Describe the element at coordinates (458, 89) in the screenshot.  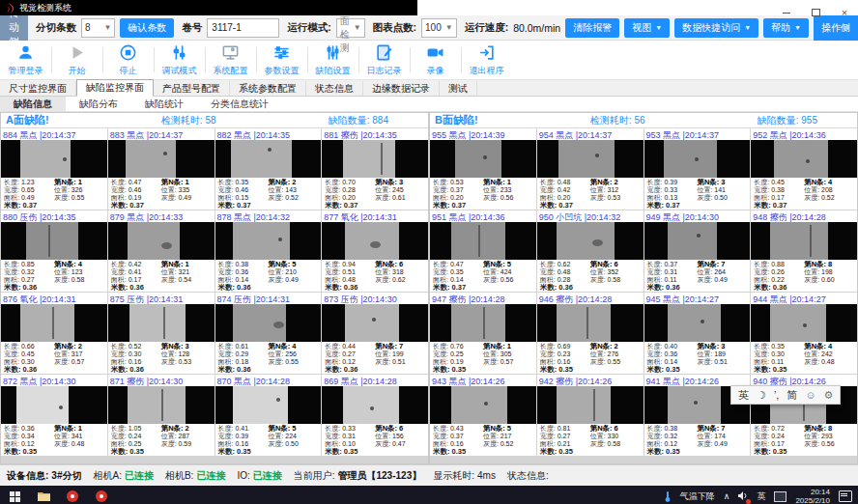
I see `tab-测试: 测试` at that location.